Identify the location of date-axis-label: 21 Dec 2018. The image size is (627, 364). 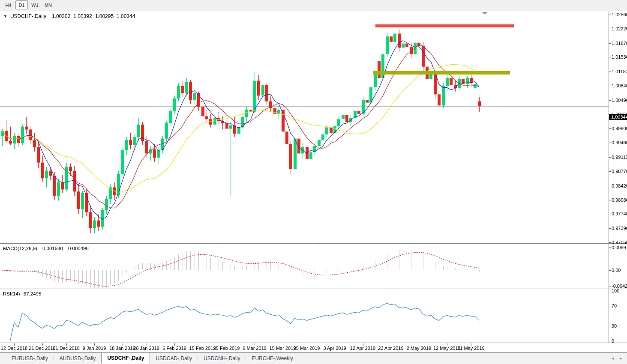
(42, 348).